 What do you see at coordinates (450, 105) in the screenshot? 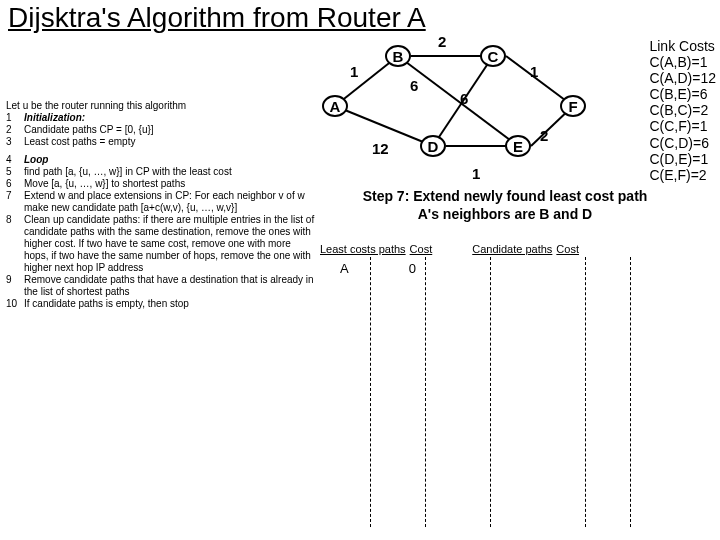
I see `network-graph: A B C D E F 1 2 6 6 1 12 2 1` at bounding box center [450, 105].